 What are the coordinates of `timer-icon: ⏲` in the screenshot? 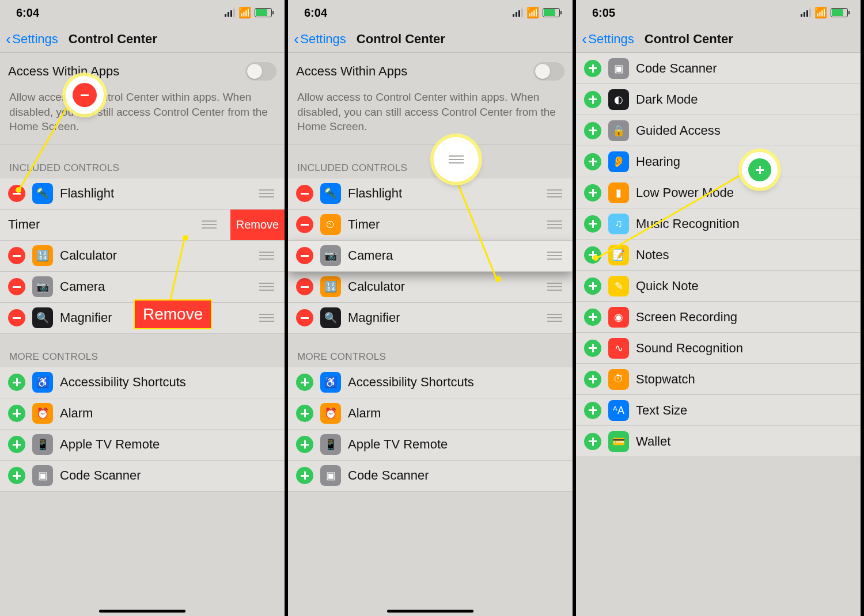 It's located at (331, 225).